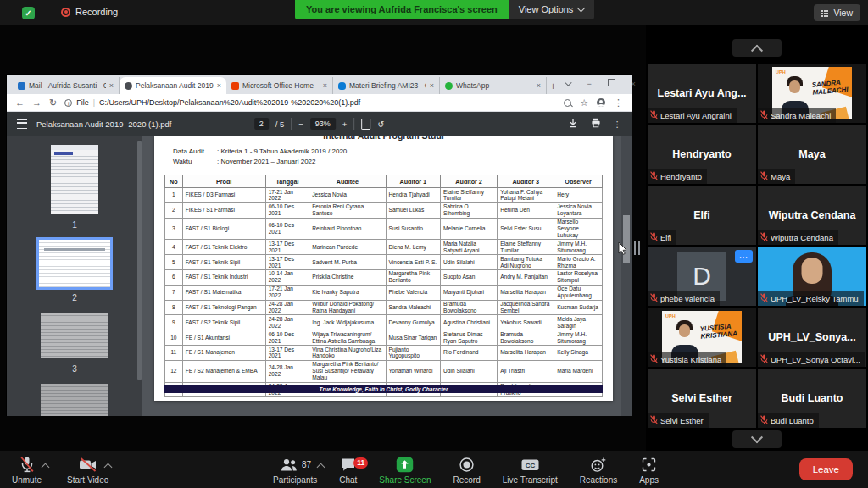  Describe the element at coordinates (301, 124) in the screenshot. I see `zoom-out-button: −` at that location.